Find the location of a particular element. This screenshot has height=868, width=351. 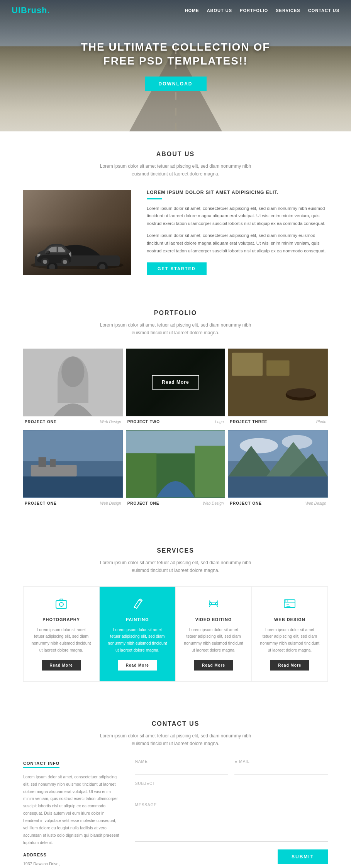

video-editing-icon is located at coordinates (214, 605).